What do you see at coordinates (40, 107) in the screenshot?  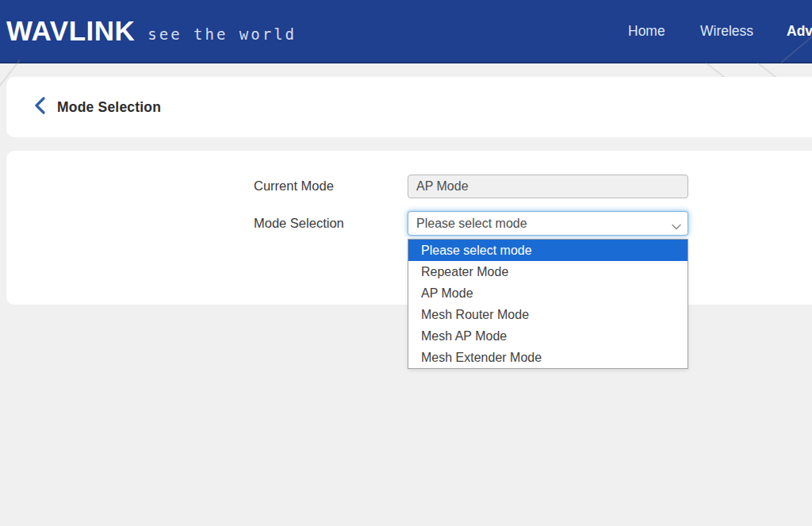 I see `back-button` at bounding box center [40, 107].